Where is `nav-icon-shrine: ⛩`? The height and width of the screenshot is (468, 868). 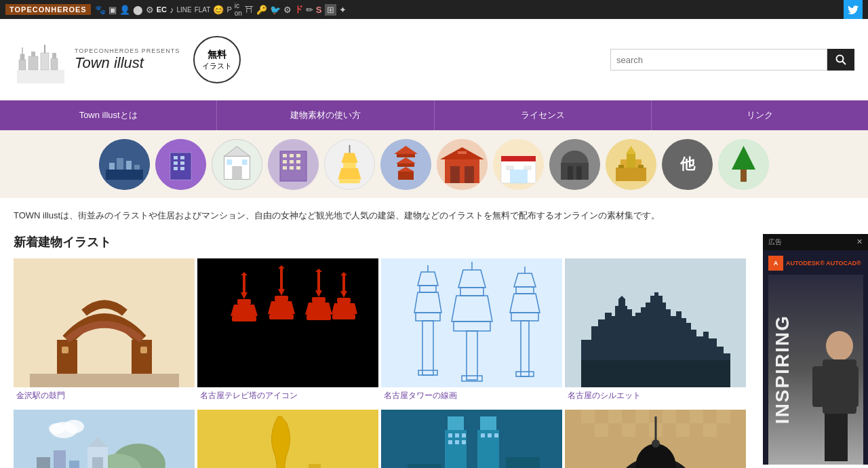 nav-icon-shrine: ⛩ is located at coordinates (250, 9).